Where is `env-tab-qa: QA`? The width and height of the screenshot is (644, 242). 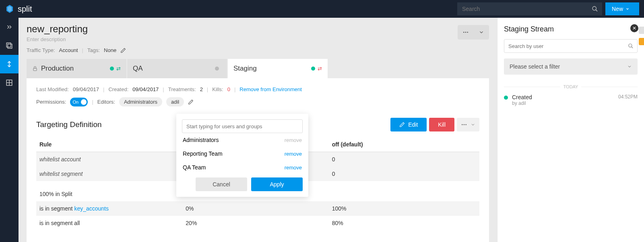 env-tab-qa: QA is located at coordinates (177, 69).